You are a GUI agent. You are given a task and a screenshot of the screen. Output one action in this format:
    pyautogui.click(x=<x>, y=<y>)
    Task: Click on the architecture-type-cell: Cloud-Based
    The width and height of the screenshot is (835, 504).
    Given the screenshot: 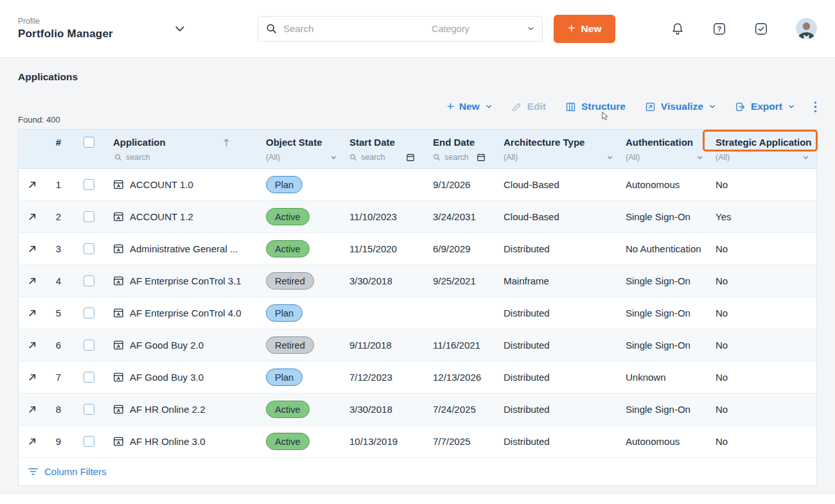 What is the action you would take?
    pyautogui.click(x=559, y=217)
    